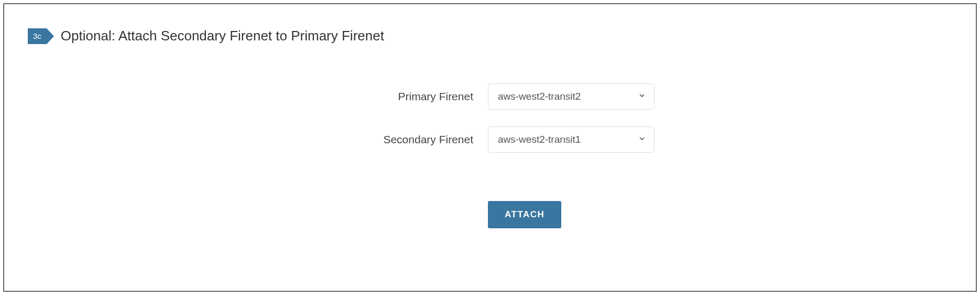 Image resolution: width=980 pixels, height=296 pixels. What do you see at coordinates (389, 97) in the screenshot?
I see `primary-firenet-label: Primary Firenet` at bounding box center [389, 97].